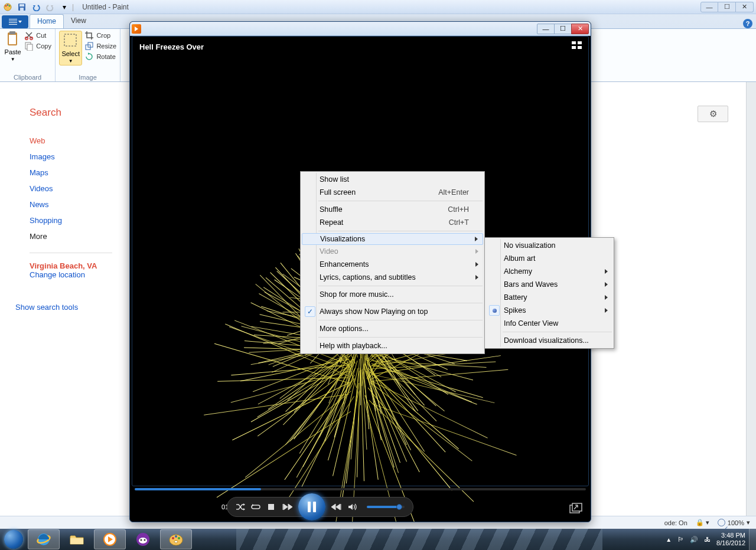  I want to click on help-icon: ?, so click(748, 24).